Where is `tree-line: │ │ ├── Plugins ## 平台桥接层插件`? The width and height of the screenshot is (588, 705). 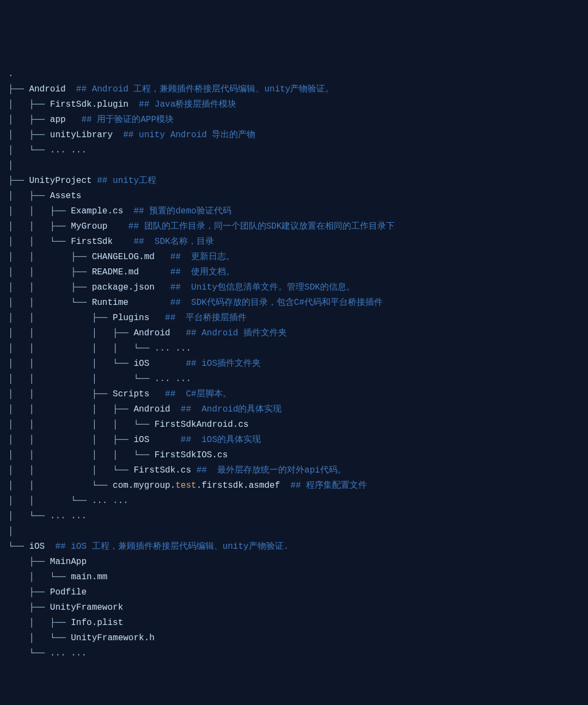 tree-line: │ │ ├── Plugins ## 平台桥接层插件 is located at coordinates (294, 318).